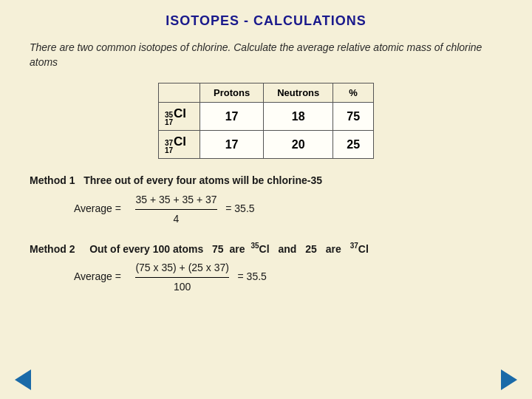 Image resolution: width=532 pixels, height=399 pixels. I want to click on method2-val2: 25, so click(311, 249).